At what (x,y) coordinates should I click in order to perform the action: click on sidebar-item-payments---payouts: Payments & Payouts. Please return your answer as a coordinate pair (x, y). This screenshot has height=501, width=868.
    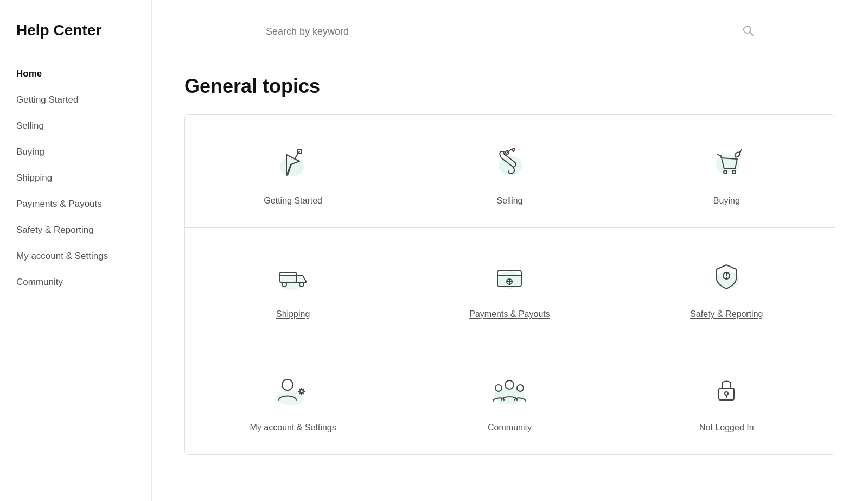
    Looking at the image, I should click on (76, 204).